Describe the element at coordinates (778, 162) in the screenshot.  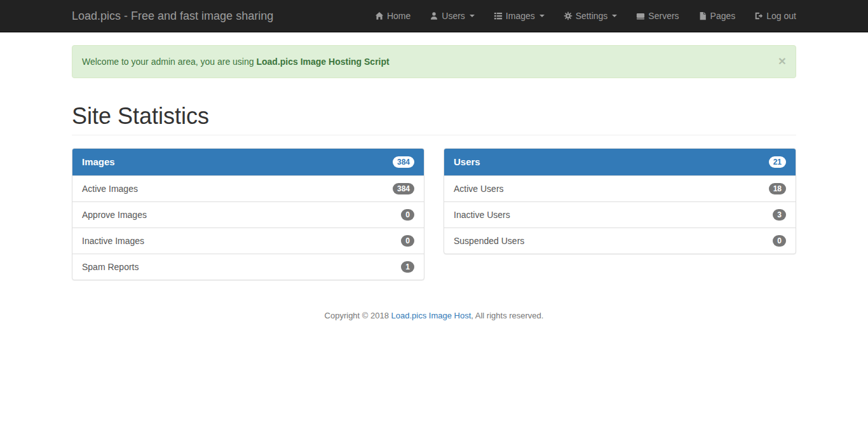
I see `users-total-badge: 21` at that location.